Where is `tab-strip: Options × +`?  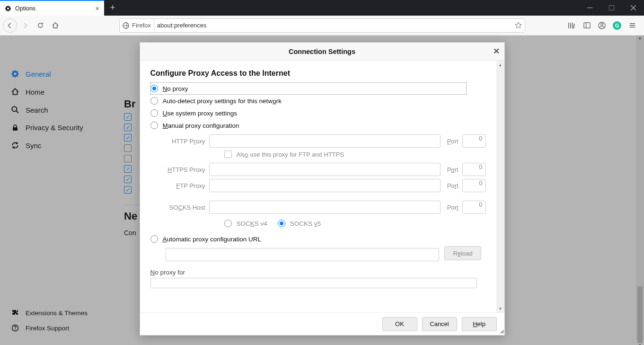 tab-strip: Options × + is located at coordinates (322, 8).